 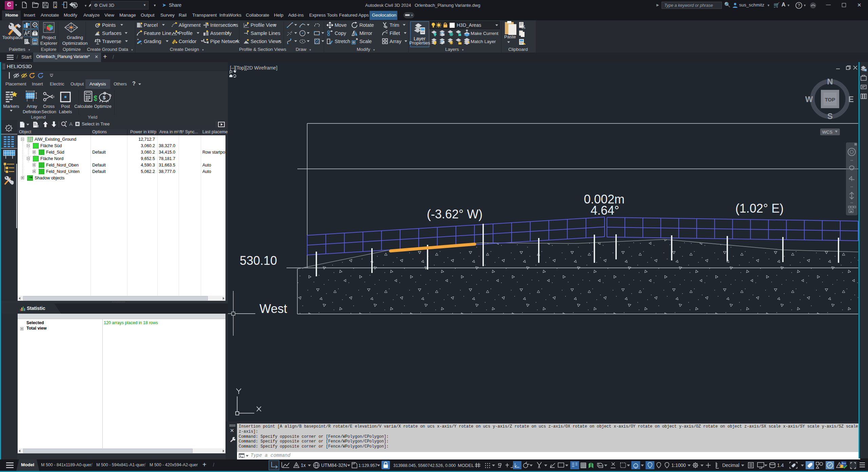 I want to click on svg-text: W, so click(x=809, y=99).